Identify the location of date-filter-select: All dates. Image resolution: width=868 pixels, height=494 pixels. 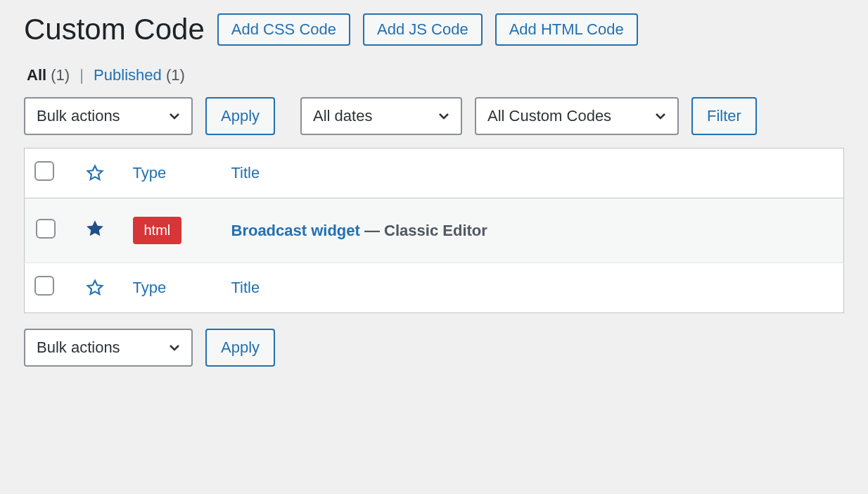
(381, 116).